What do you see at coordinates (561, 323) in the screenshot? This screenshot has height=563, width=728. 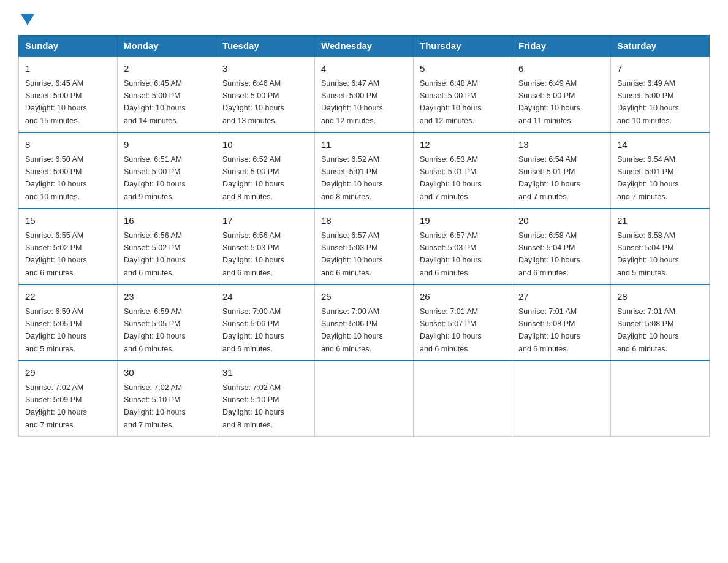 I see `table-row: 27 Sunrise: 7:01 AMSunset: 5:08 PMDaylig…` at bounding box center [561, 323].